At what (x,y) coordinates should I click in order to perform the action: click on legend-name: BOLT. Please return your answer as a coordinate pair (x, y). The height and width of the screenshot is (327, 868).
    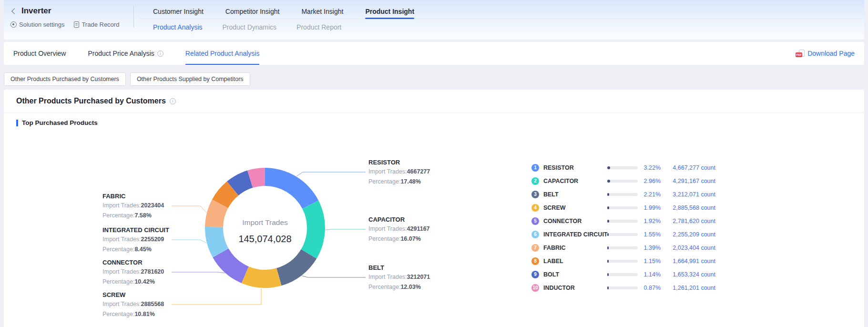
    Looking at the image, I should click on (575, 275).